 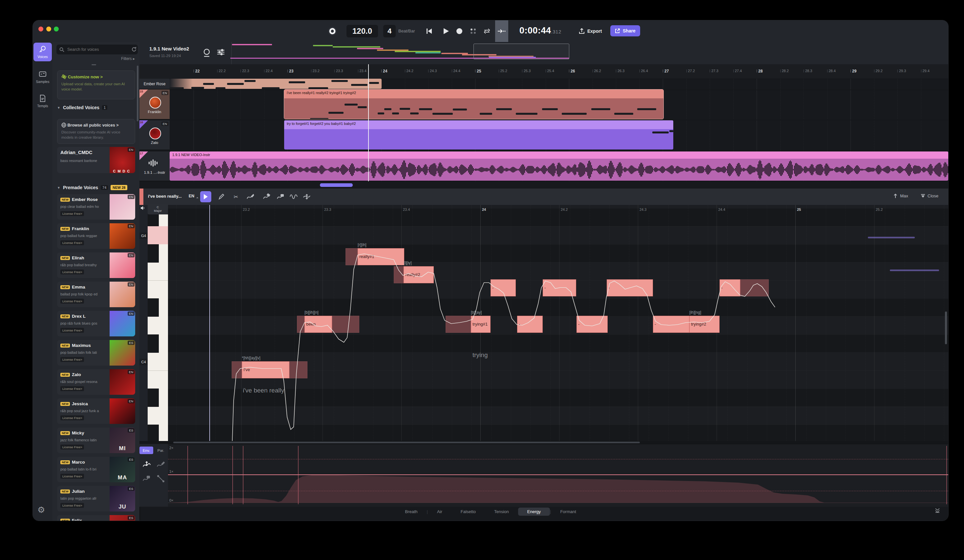 I want to click on editor-playhead, so click(x=210, y=323).